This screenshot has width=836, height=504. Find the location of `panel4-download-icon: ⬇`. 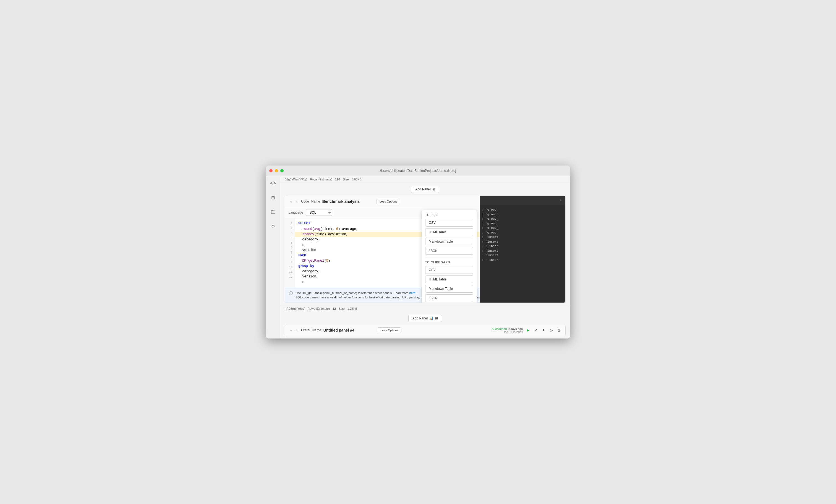

panel4-download-icon: ⬇ is located at coordinates (544, 330).